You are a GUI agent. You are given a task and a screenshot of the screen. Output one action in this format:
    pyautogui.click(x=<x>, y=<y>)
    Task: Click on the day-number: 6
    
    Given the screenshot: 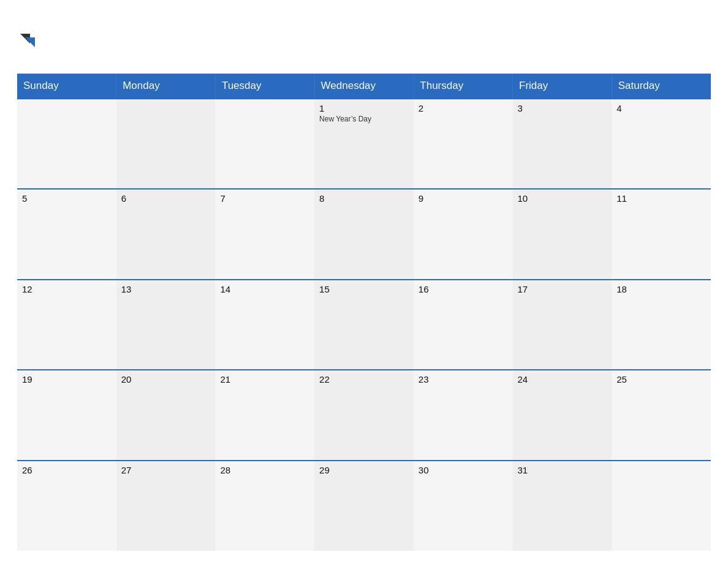 What is the action you would take?
    pyautogui.click(x=166, y=199)
    